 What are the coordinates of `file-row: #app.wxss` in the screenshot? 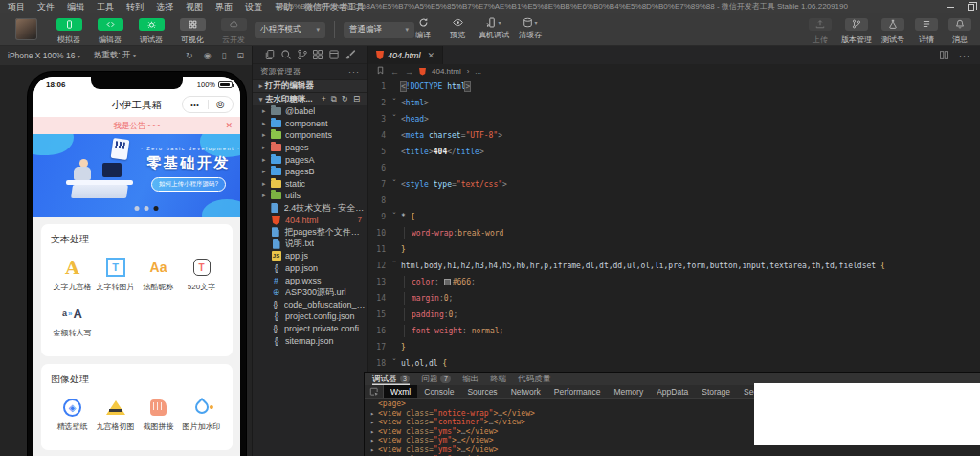 It's located at (310, 280).